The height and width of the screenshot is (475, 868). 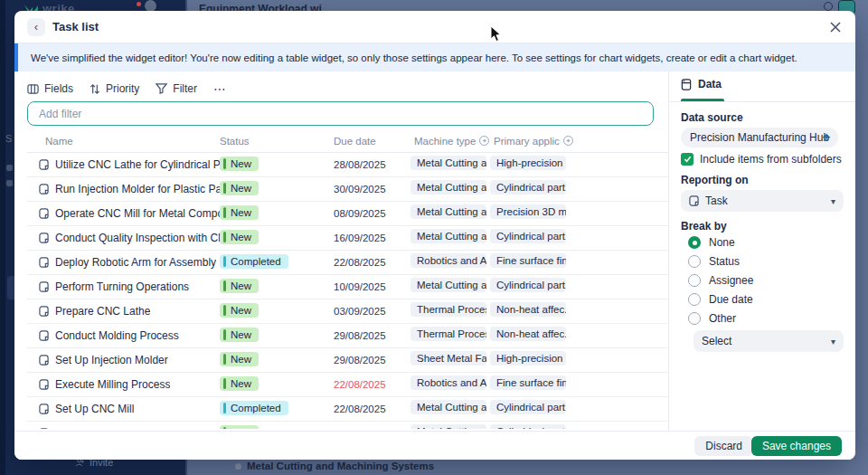 What do you see at coordinates (347, 360) in the screenshot?
I see `table-row: Set Up Injection Molder New 29/08/2025 S…` at bounding box center [347, 360].